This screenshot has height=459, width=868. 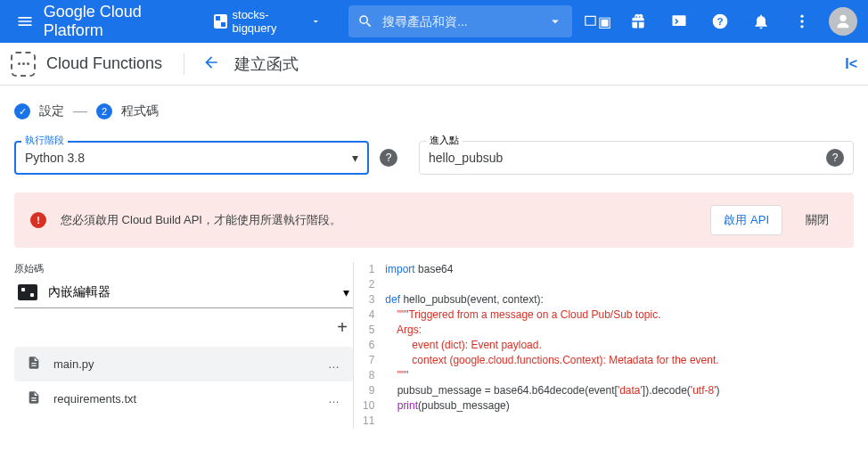 I want to click on sub-header: Cloud Functions 建立函式 I<, so click(x=434, y=64).